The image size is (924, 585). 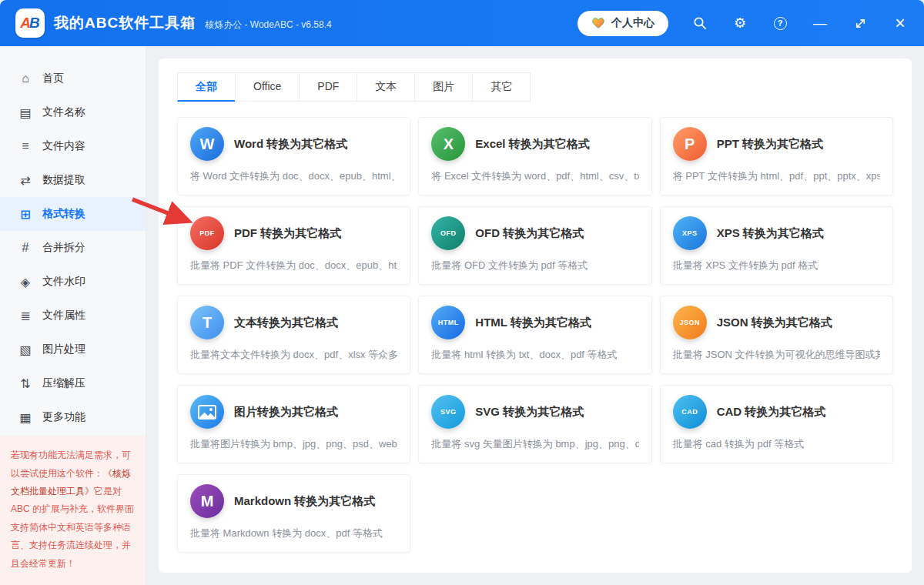 What do you see at coordinates (448, 233) in the screenshot?
I see `icon-badge-text: OFD` at bounding box center [448, 233].